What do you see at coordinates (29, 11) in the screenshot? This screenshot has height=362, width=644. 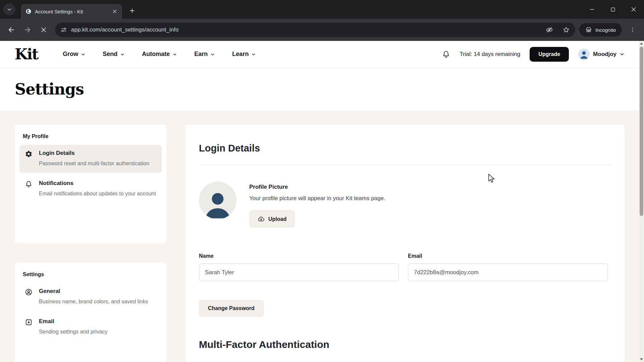 I see `kit-favicon-icon` at bounding box center [29, 11].